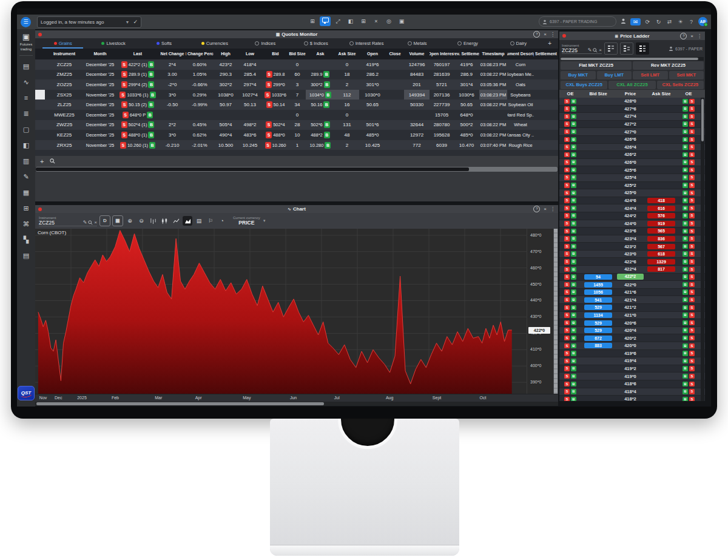 The height and width of the screenshot is (560, 728). I want to click on ask-size-cell: 919, so click(661, 223).